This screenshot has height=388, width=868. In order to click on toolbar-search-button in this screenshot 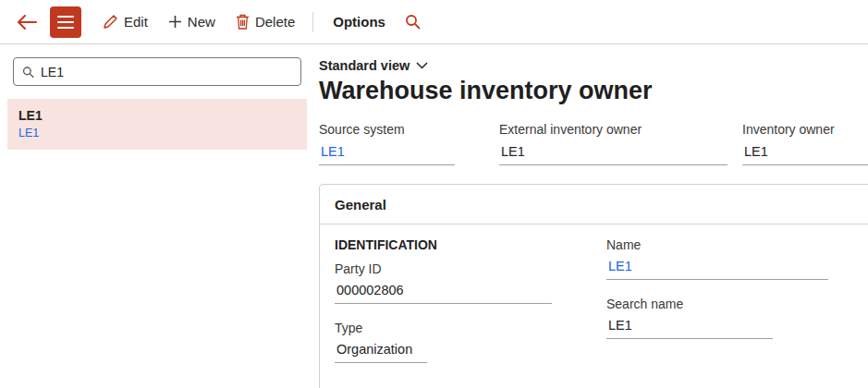, I will do `click(412, 22)`.